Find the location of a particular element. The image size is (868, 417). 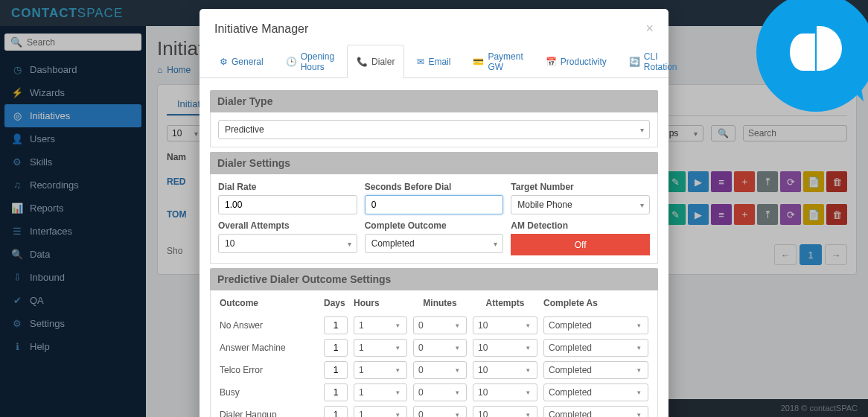

section-predictive-outcomes: Predictive Dialer Outcome Settings is located at coordinates (434, 279).